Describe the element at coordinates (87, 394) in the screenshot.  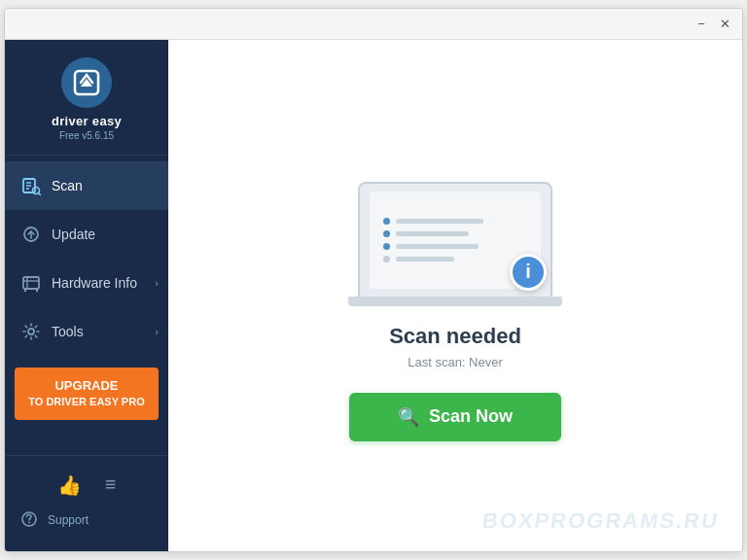
I see `upgrade-button: UPGRADE to Driver Easy Pro` at that location.